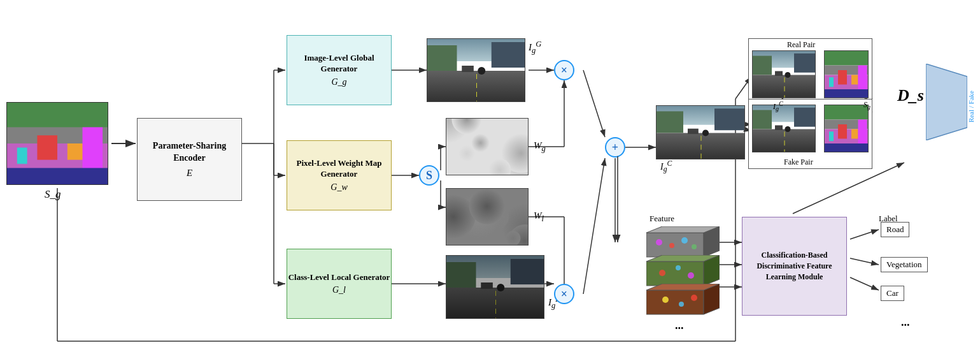 The width and height of the screenshot is (980, 352). What do you see at coordinates (487, 217) in the screenshot?
I see `wl-image` at bounding box center [487, 217].